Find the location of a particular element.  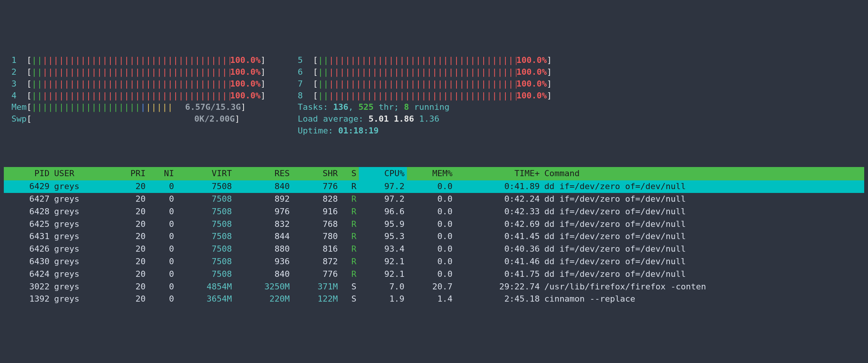

cell-cpu: 95.3 is located at coordinates (383, 236).